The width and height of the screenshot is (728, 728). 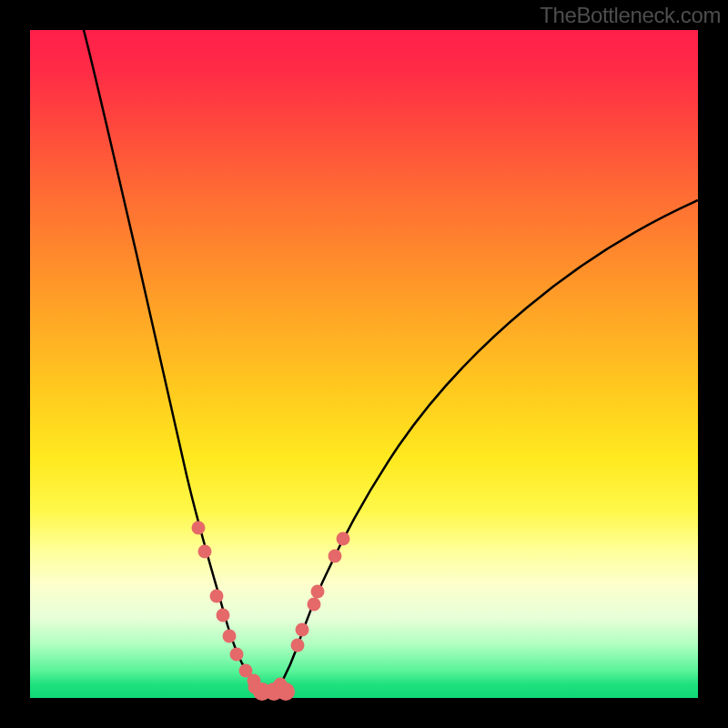 I want to click on watermark-text: TheBottleneck.com, so click(x=630, y=15).